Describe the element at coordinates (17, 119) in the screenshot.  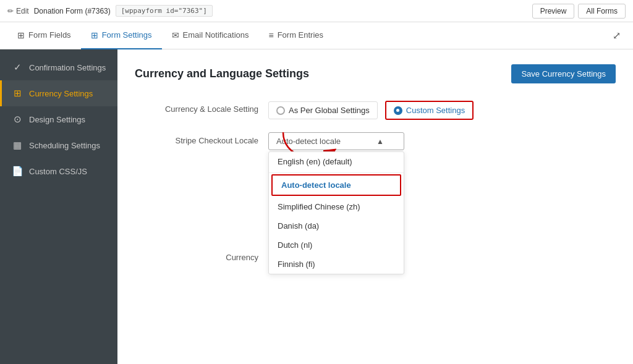
I see `design-icon: ⊙` at that location.